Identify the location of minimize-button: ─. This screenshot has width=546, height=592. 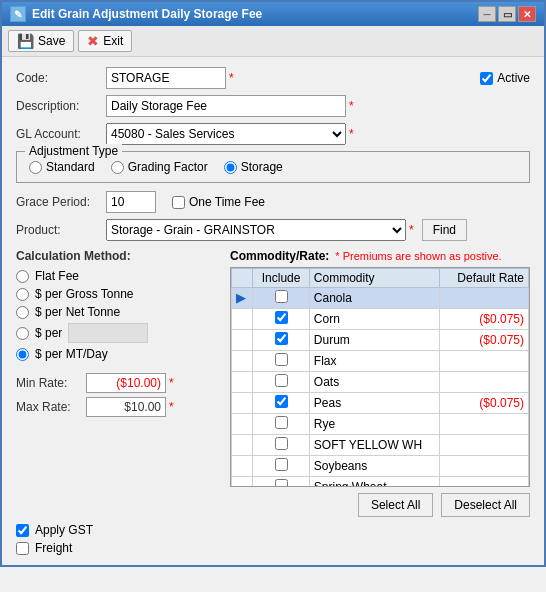
(487, 14).